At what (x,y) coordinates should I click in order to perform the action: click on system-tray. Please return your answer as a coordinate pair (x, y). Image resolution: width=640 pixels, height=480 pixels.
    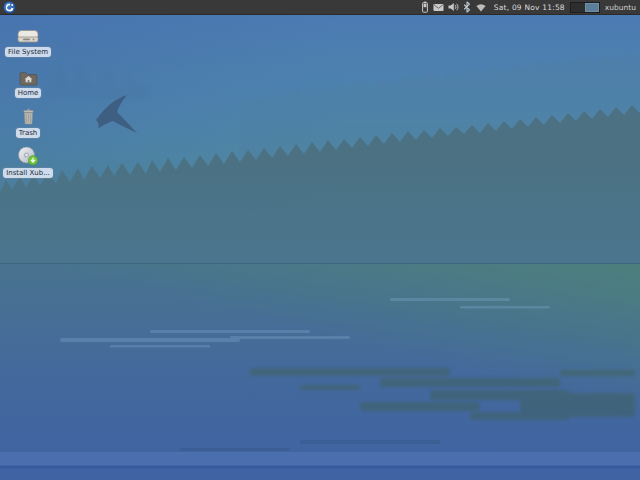
    Looking at the image, I should click on (454, 7).